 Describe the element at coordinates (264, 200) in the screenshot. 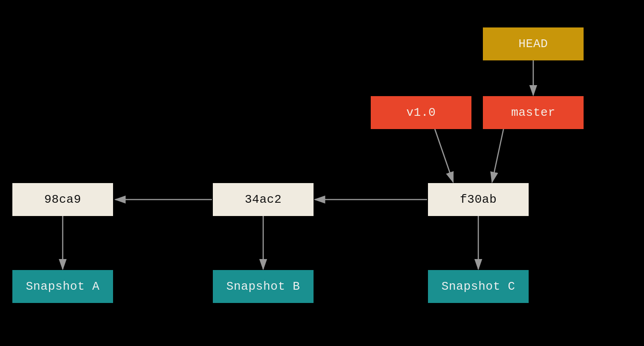

I see `34ac2-label: 34ac2` at that location.